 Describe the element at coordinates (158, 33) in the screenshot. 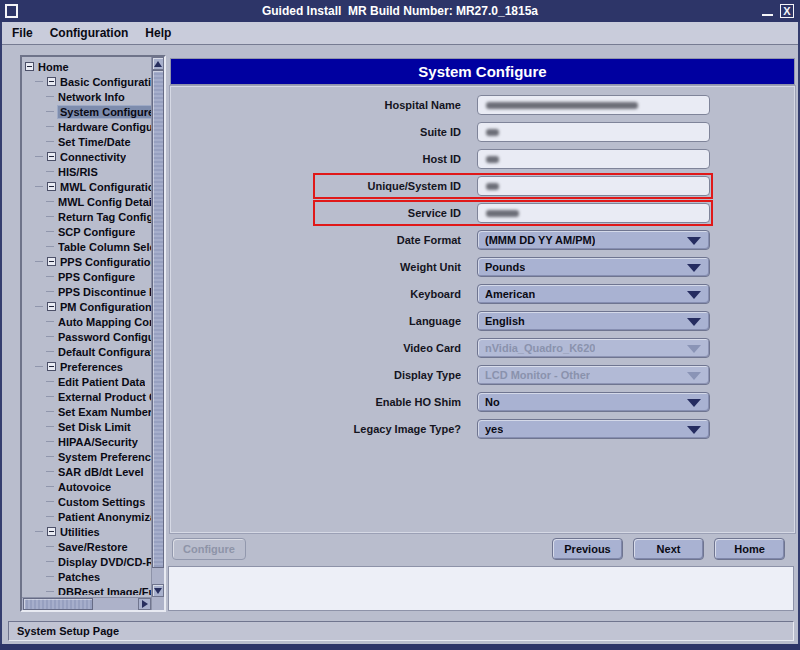

I see `menu-help: Help` at that location.